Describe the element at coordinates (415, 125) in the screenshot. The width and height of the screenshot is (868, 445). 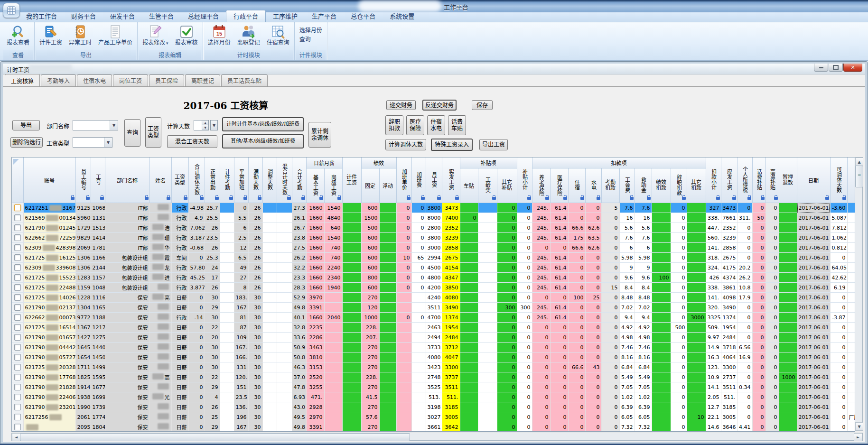
I see `medical-insurance-button: 医疗保险` at that location.